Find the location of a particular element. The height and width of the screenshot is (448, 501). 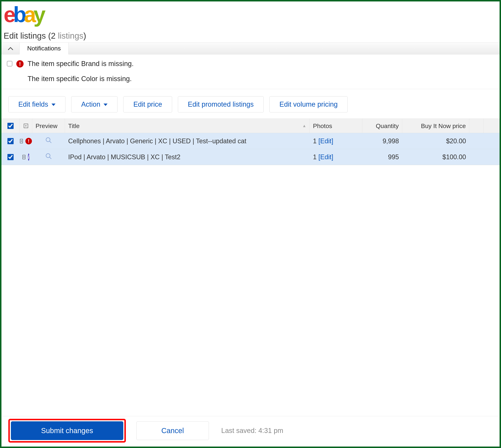

edit-promoted-listings-button: Edit promoted listings is located at coordinates (221, 104).